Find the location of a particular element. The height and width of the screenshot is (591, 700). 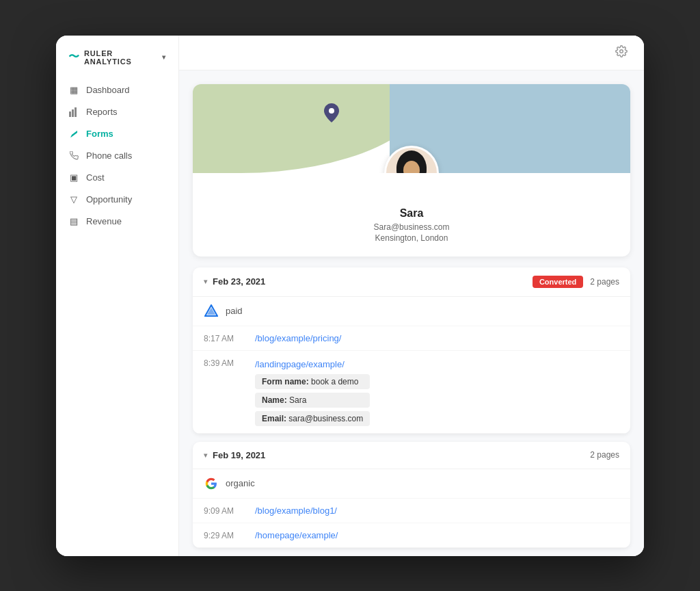

source-label-1: paid is located at coordinates (234, 311).